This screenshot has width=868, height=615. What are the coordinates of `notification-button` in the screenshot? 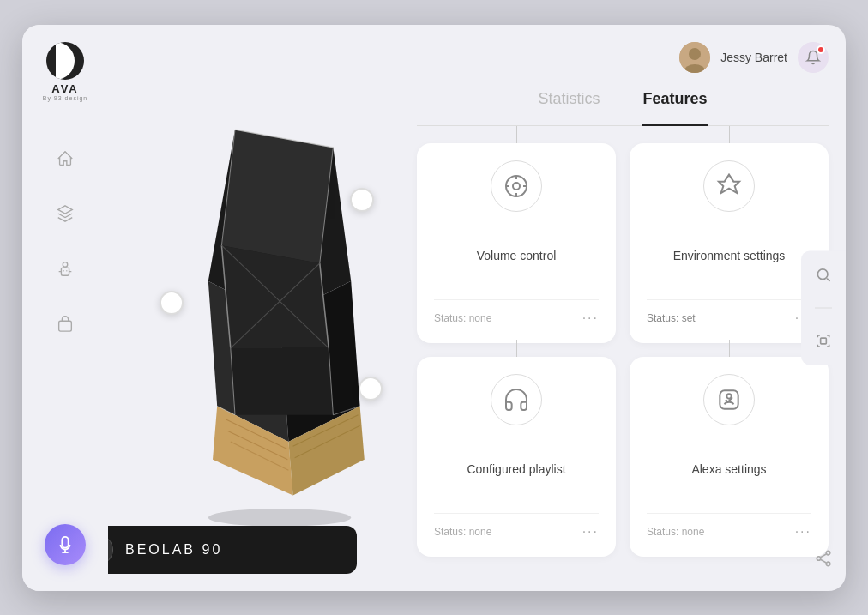 It's located at (813, 57).